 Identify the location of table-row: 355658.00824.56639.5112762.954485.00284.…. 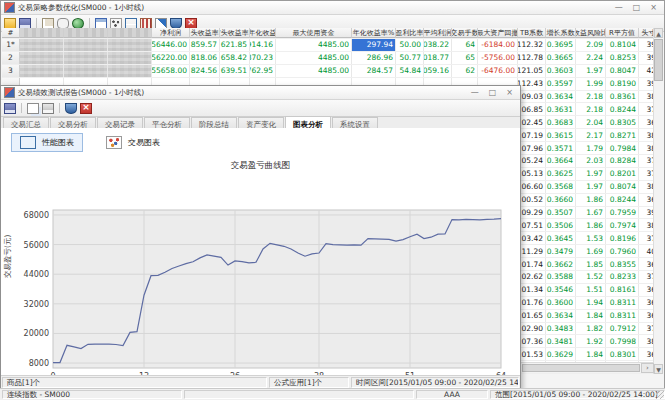
(328, 72).